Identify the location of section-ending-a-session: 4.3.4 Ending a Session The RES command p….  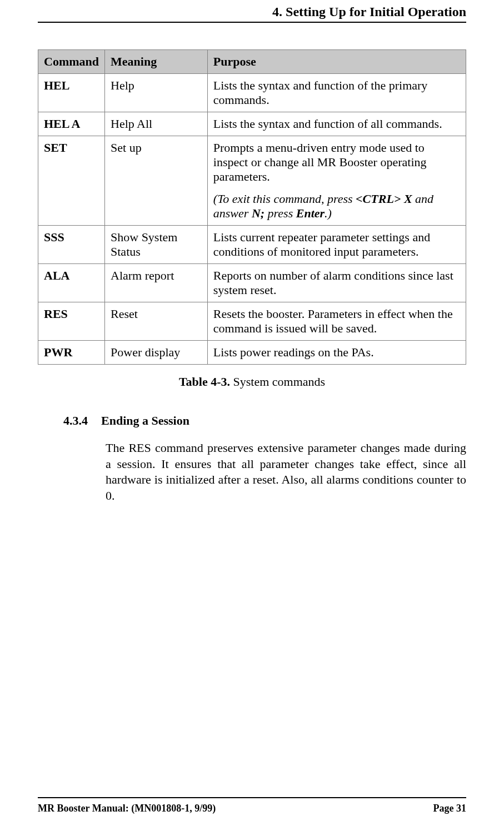
(252, 459).